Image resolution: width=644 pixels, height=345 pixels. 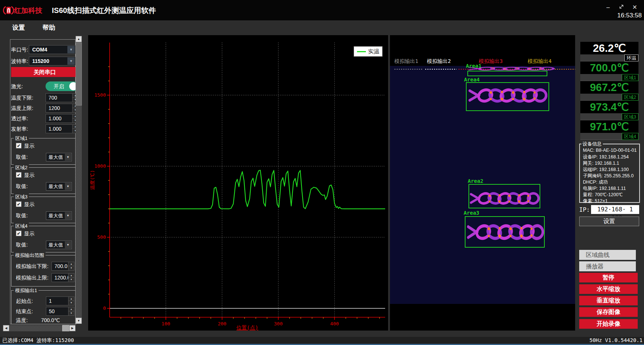 I want to click on baud-rate-combo: 115200 ▼, so click(x=52, y=61).